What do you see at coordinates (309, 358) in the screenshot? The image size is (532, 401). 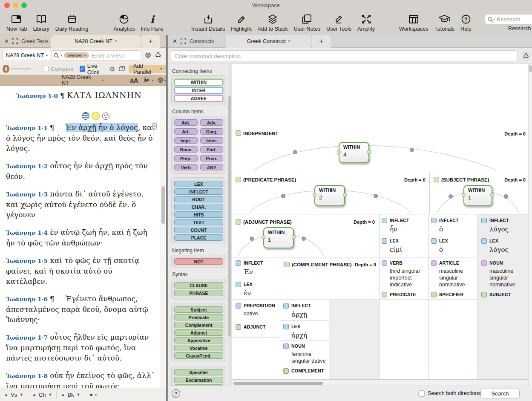 I see `pos-details: feminine singular dative` at bounding box center [309, 358].